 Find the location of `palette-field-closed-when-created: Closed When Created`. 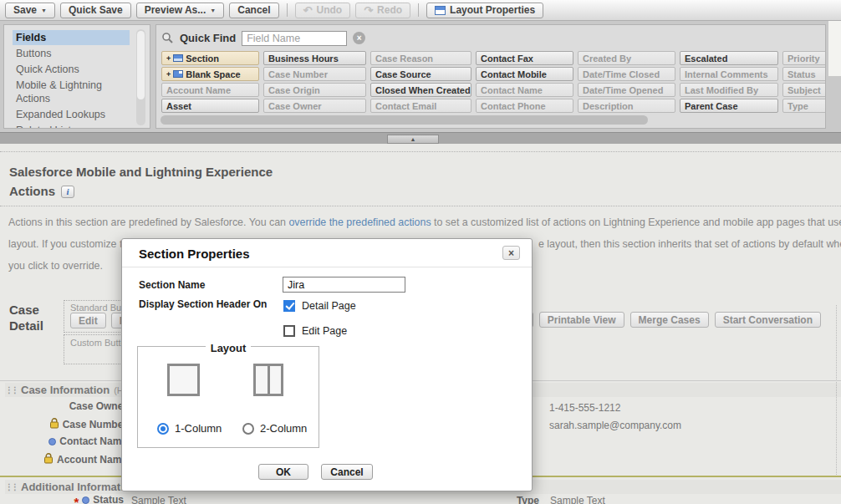

palette-field-closed-when-created: Closed When Created is located at coordinates (421, 90).